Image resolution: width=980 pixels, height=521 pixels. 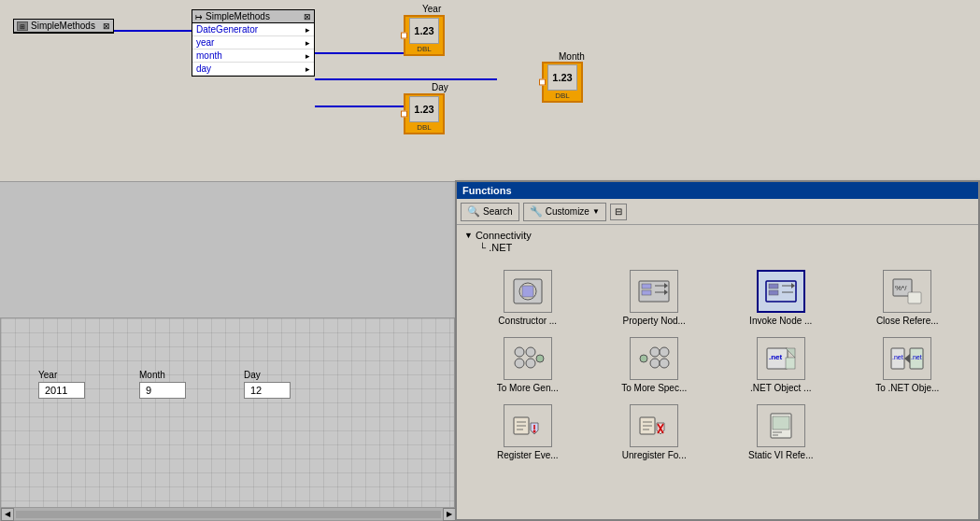 What do you see at coordinates (717, 190) in the screenshot?
I see `functions-titlebar: Functions` at bounding box center [717, 190].